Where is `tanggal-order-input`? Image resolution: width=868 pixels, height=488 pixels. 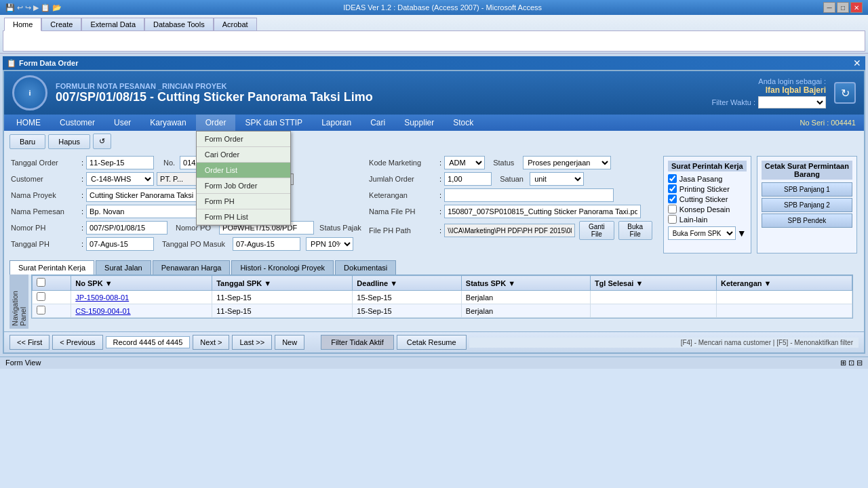
tanggal-order-input is located at coordinates (120, 163).